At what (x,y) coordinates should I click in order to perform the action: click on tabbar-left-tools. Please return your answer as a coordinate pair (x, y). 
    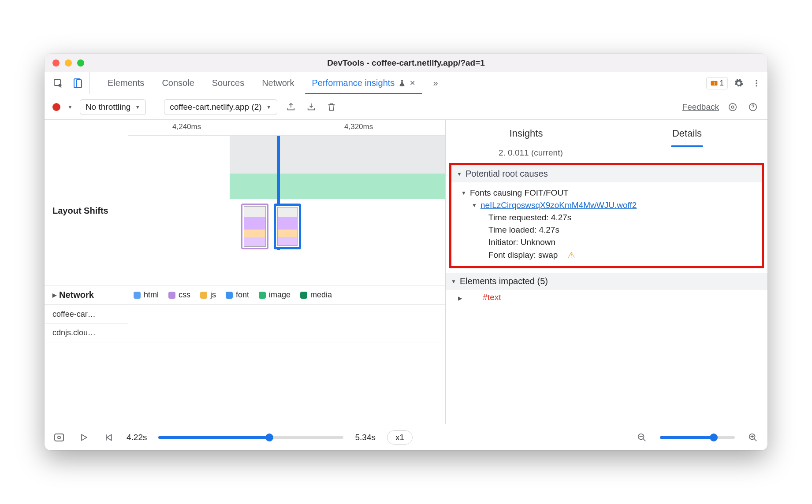
    Looking at the image, I should click on (70, 83).